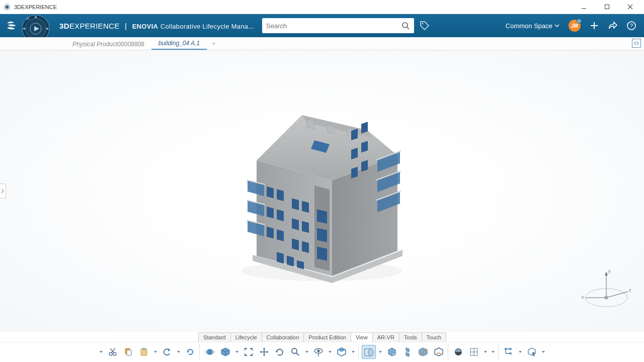 Image resolution: width=644 pixels, height=362 pixels. What do you see at coordinates (179, 352) in the screenshot?
I see `undo-dropdown` at bounding box center [179, 352].